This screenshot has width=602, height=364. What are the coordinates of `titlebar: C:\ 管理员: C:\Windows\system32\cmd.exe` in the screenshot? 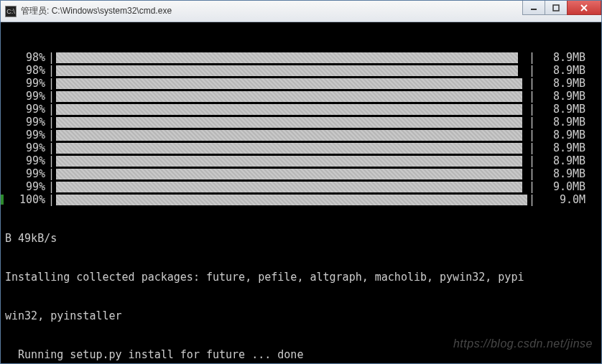 It's located at (301, 11).